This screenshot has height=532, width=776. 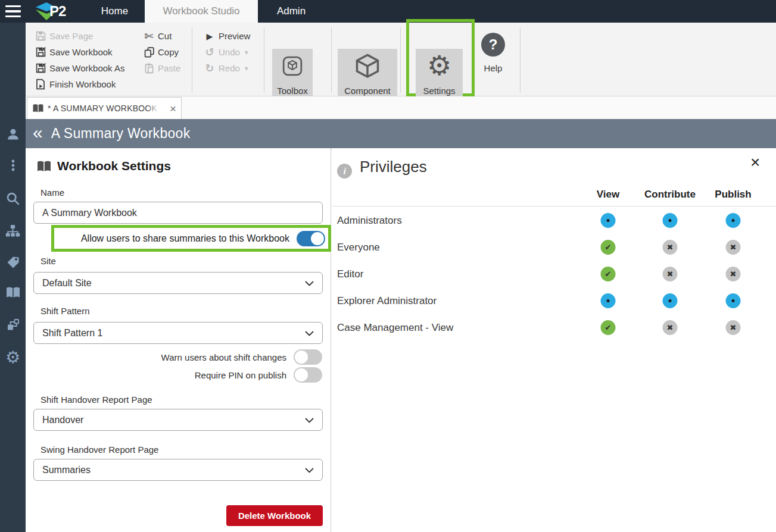 I want to click on save-page-icon, so click(x=40, y=36).